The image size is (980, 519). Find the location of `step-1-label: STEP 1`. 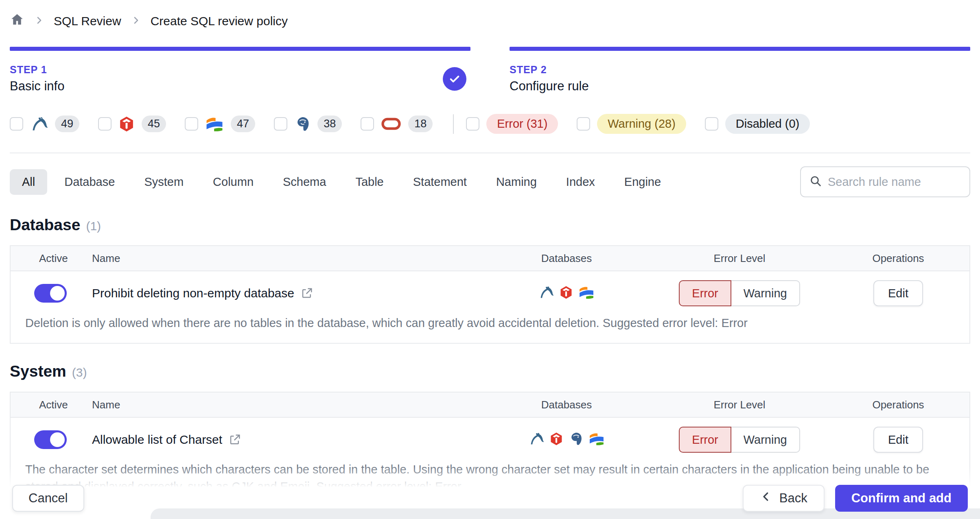

step-1-label: STEP 1 is located at coordinates (37, 70).